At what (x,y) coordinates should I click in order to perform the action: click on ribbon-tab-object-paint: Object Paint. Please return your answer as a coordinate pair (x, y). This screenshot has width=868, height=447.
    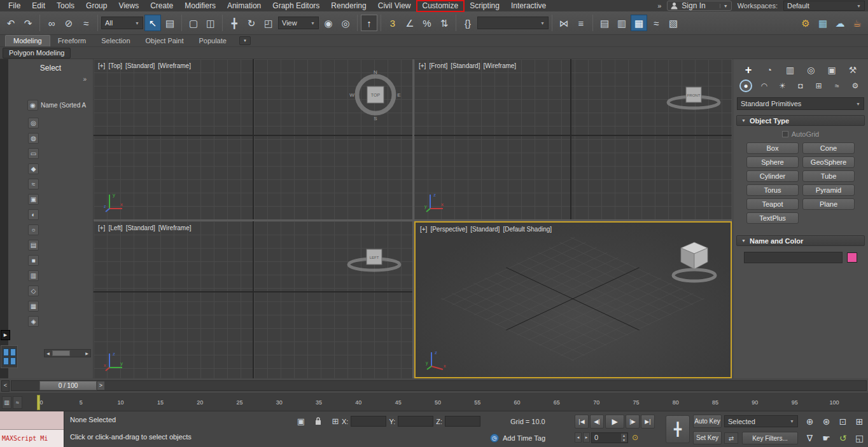
    Looking at the image, I should click on (165, 41).